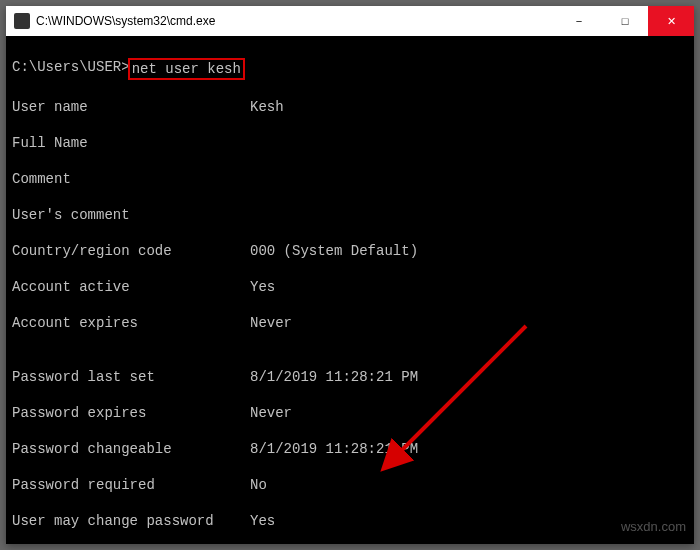 The width and height of the screenshot is (700, 550). I want to click on row-label: Account active, so click(131, 287).